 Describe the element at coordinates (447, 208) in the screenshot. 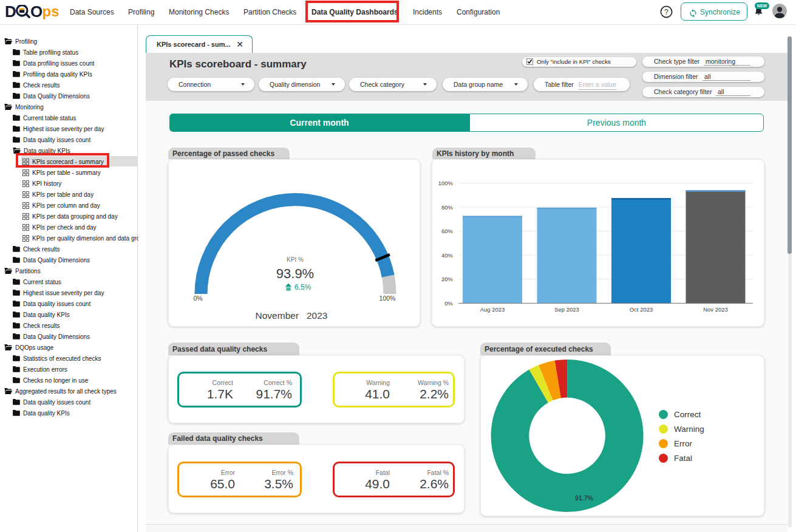

I see `svg-text: 80%` at that location.